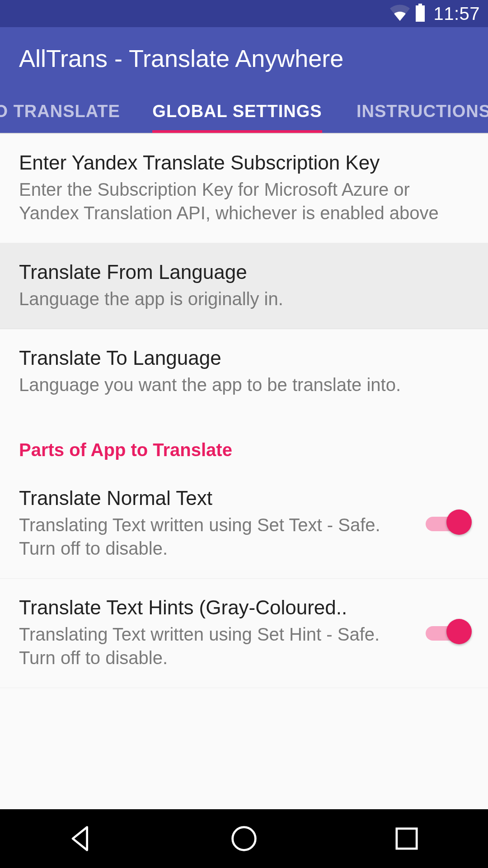  What do you see at coordinates (405, 111) in the screenshot?
I see `tab-instructions: INSTRUCTIONS` at bounding box center [405, 111].